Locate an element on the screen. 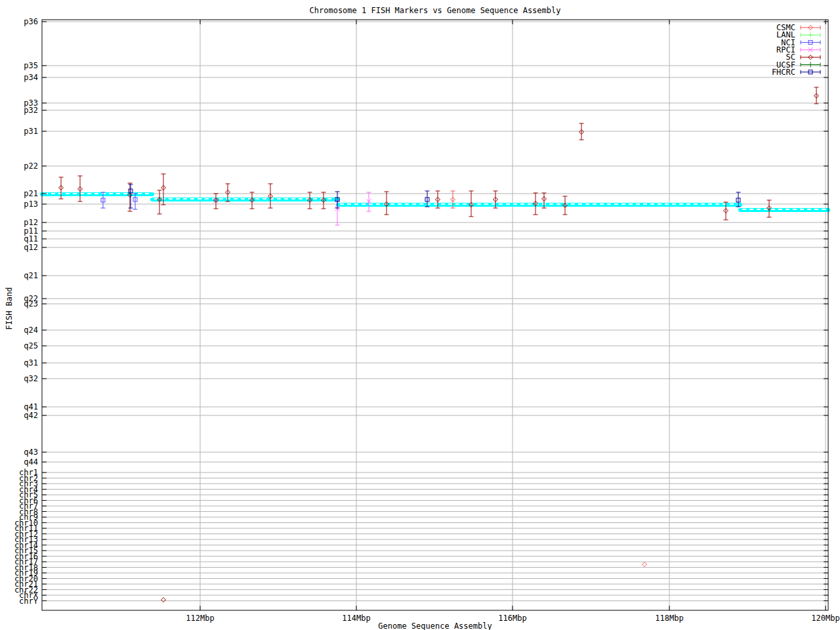 The height and width of the screenshot is (630, 840). y-tick-label: q21 is located at coordinates (31, 276).